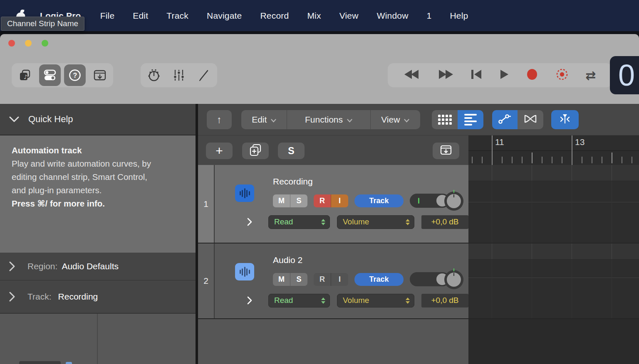  Describe the element at coordinates (69, 363) in the screenshot. I see `channel-strip-icon` at that location.